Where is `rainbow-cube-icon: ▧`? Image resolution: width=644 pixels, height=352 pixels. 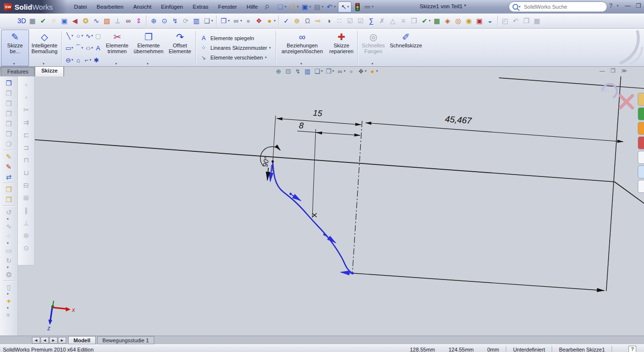 rainbow-cube-icon: ▧ is located at coordinates (107, 21).